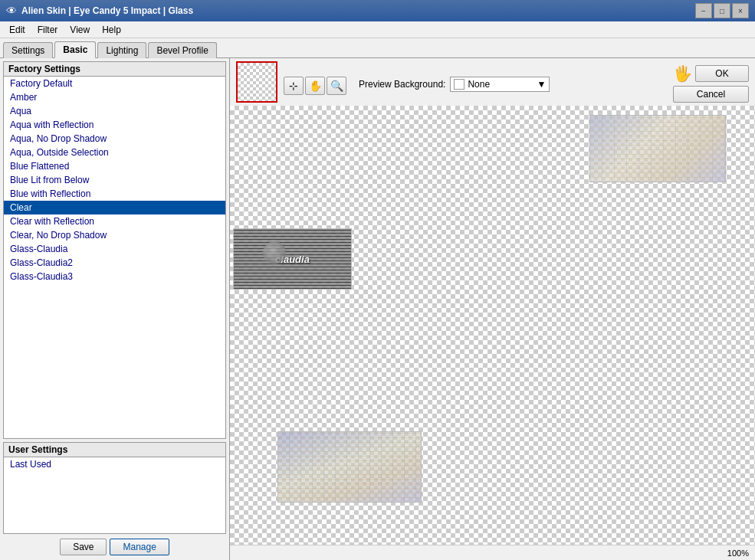 This screenshot has width=755, height=560. Describe the element at coordinates (115, 277) in the screenshot. I see `list-item: Glass-Claudia3` at that location.